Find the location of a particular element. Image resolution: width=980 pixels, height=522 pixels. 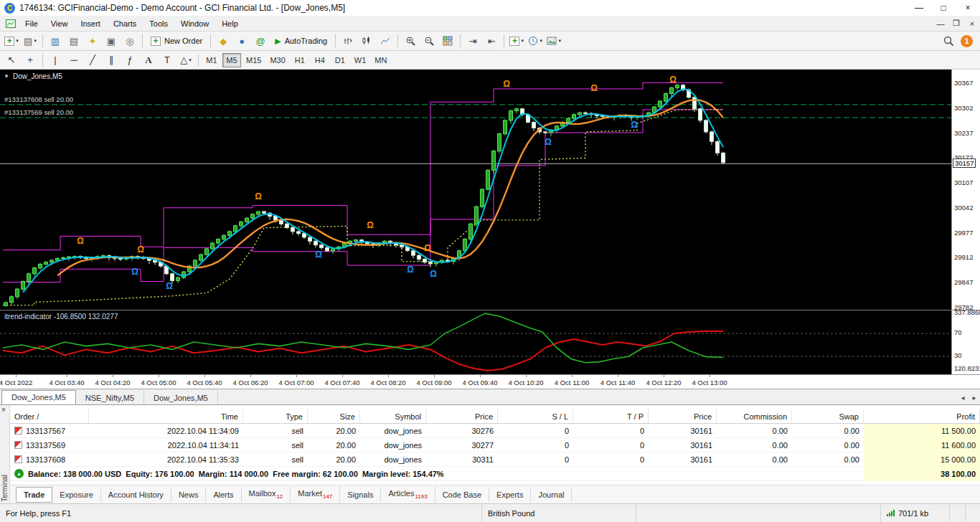

terminal-tab-journal: Journal is located at coordinates (551, 495).